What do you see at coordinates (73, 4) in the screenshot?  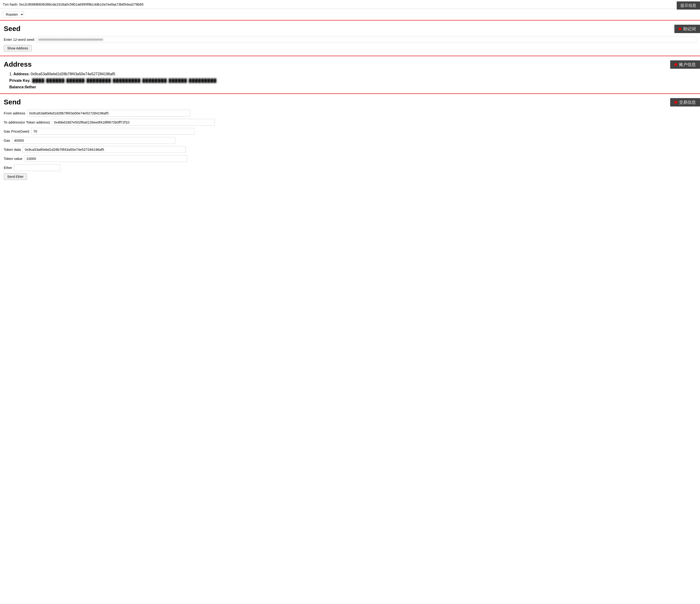 I see `txn-hash-text: Txn hash: 0xc2c906fd6606388cda1918a0c590…` at bounding box center [73, 4].